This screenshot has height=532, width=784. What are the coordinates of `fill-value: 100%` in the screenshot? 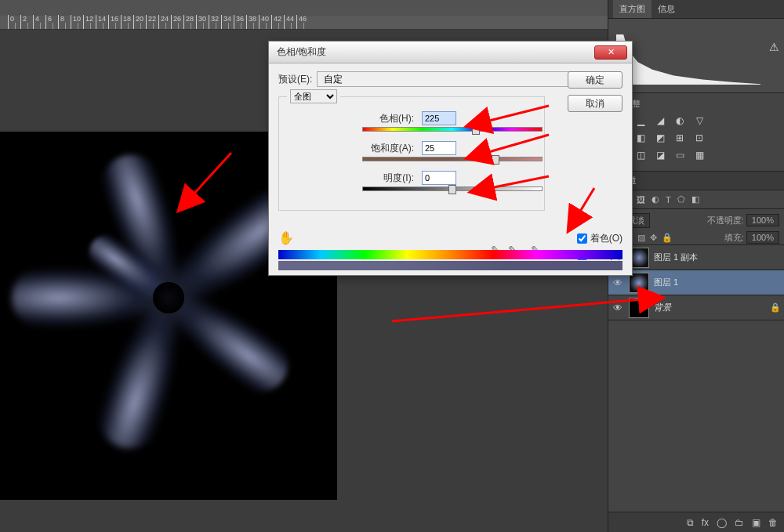 It's located at (763, 237).